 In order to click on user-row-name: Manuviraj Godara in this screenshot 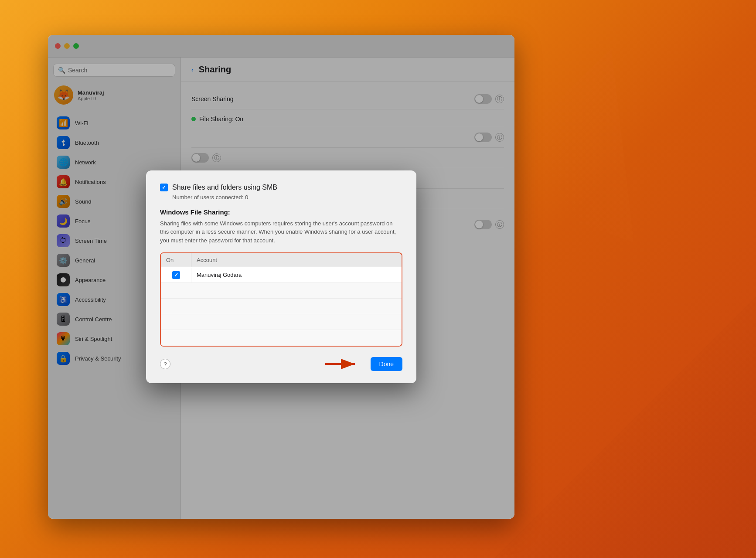, I will do `click(296, 275)`.